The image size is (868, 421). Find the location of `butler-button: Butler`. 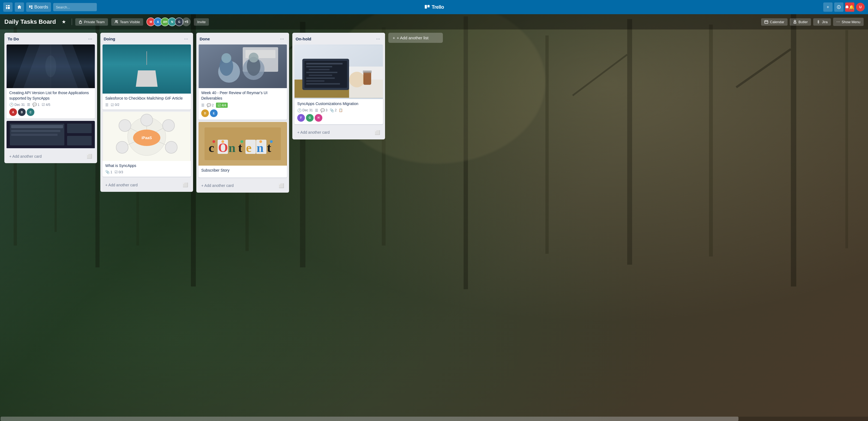

butler-button: Butler is located at coordinates (801, 22).